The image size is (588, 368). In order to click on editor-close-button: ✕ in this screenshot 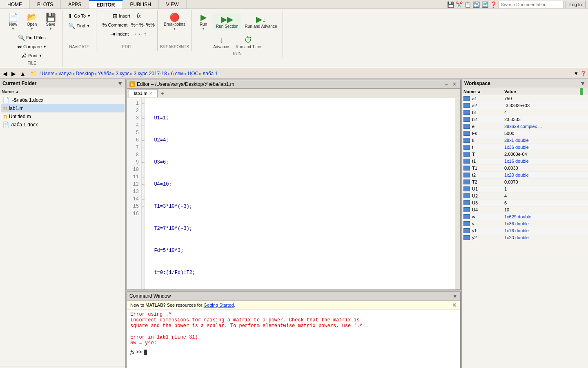, I will do `click(454, 84)`.